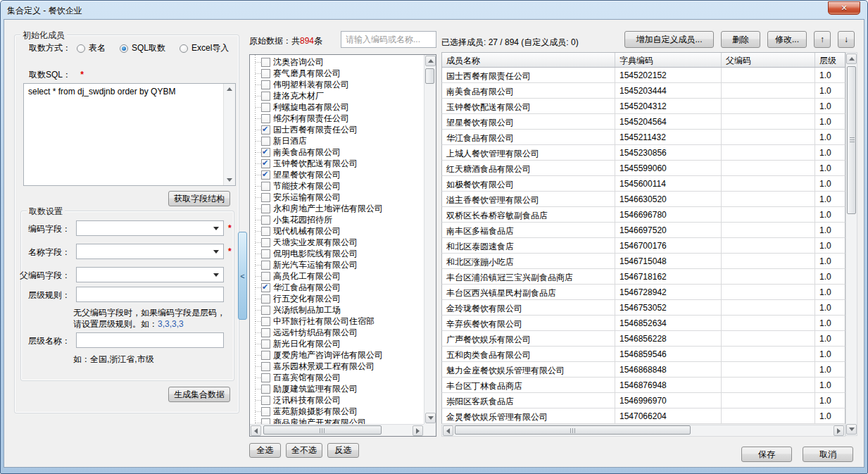 The height and width of the screenshot is (474, 868). I want to click on scroll-down-button, so click(431, 418).